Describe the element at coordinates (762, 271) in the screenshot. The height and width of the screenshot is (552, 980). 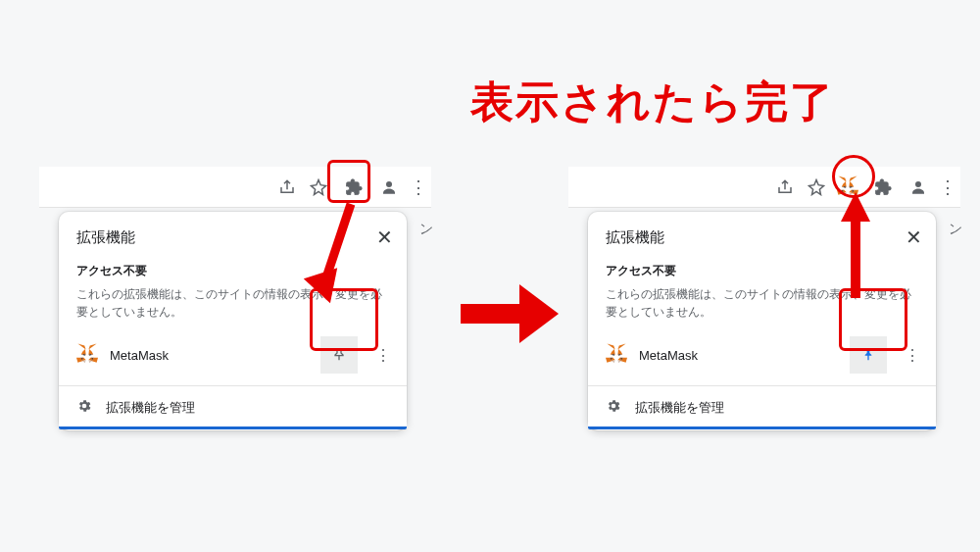
I see `section-subtitle: アクセス不要` at that location.